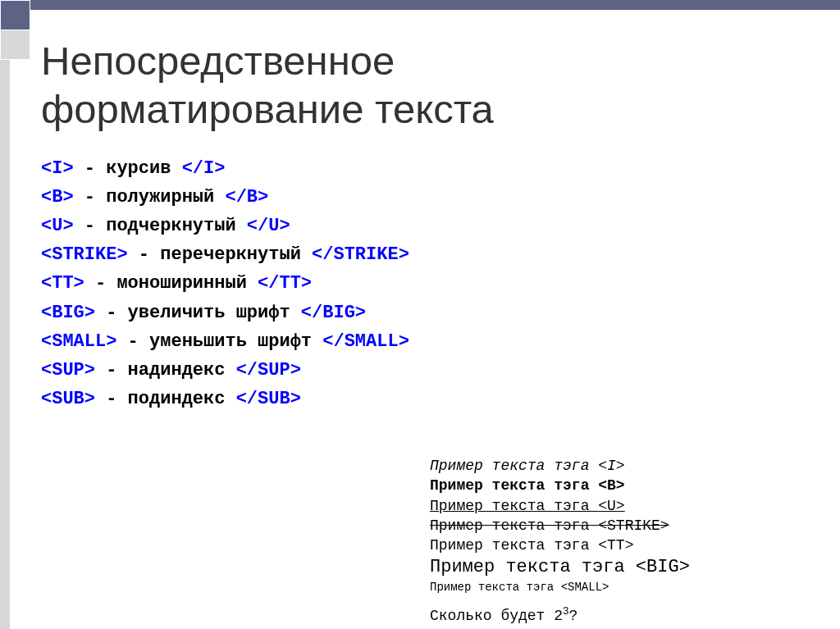 This screenshot has height=629, width=840. Describe the element at coordinates (432, 371) in the screenshot. I see `tag-row: <SUP> - надиндекс </SUP>` at that location.